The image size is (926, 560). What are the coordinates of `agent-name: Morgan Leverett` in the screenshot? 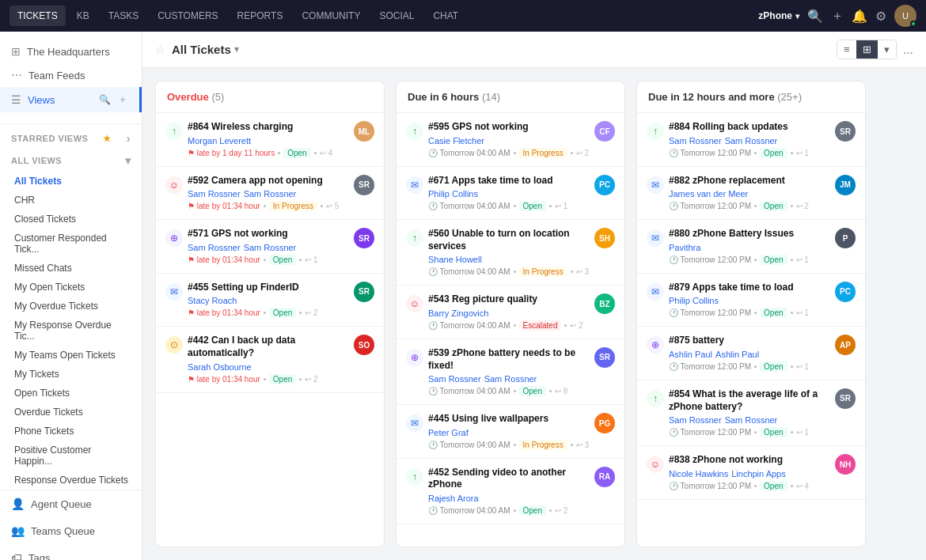 It's located at (219, 141).